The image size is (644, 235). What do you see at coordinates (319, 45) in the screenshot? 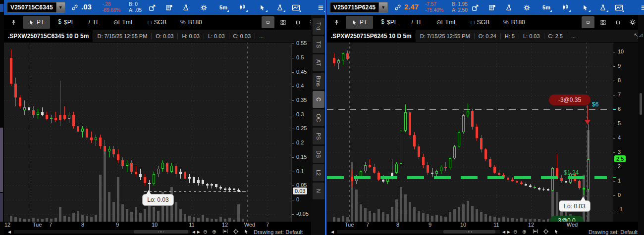
I see `sidebar-tab-ts: TS` at bounding box center [319, 45].